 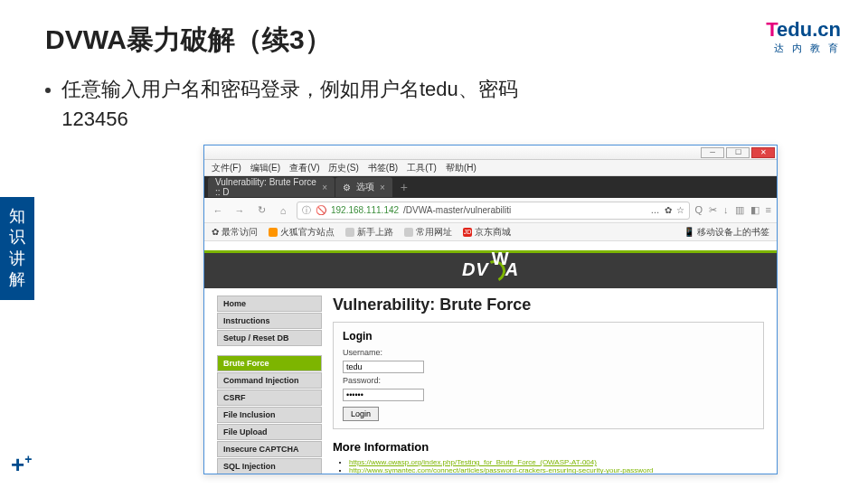 What do you see at coordinates (548, 457) in the screenshot?
I see `more-info: More Information https://www.owasp.org/i…` at bounding box center [548, 457].